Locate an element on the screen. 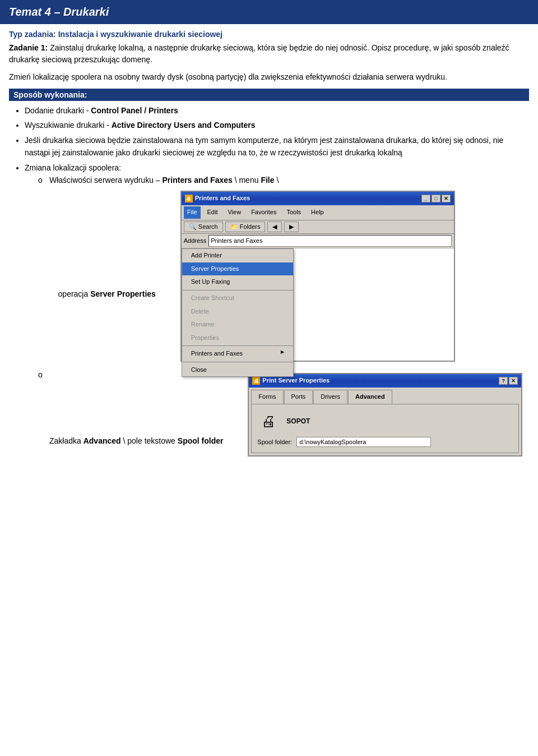 The image size is (538, 756). paragraph1: Zmień lokalizację spoolera na osobny twa… is located at coordinates (269, 77).